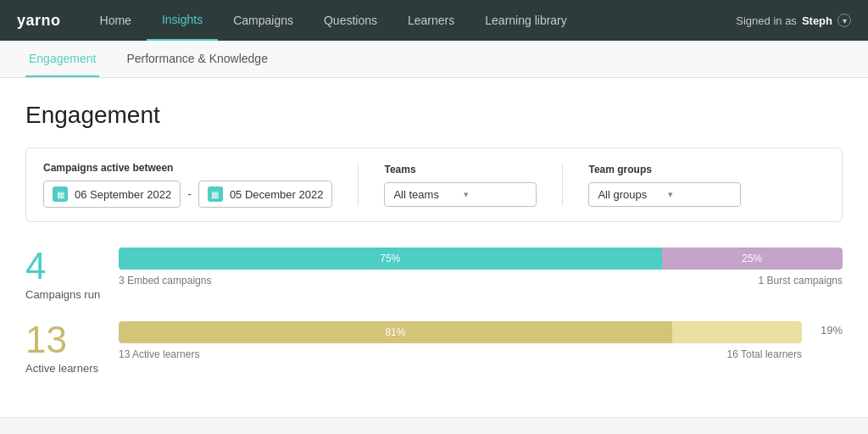 This screenshot has width=868, height=434. Describe the element at coordinates (123, 195) in the screenshot. I see `date-from-value: 06 September 2022` at that location.